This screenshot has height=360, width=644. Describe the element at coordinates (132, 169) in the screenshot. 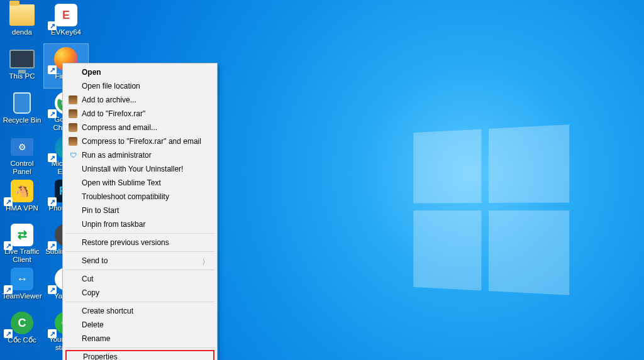

I see `ctx-uninstall-with-label: Uninstall with Your Uninstaller!` at that location.